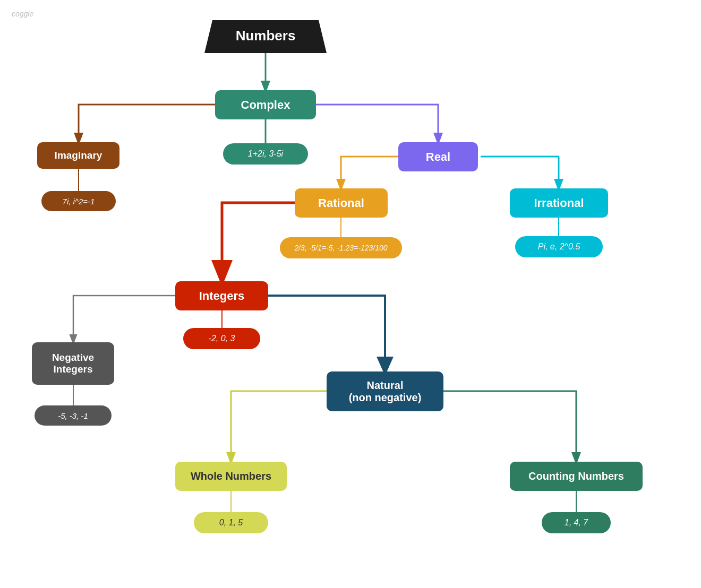 The image size is (701, 588). Describe the element at coordinates (266, 154) in the screenshot. I see `complex-example-node: 1+2i, 3-5i` at that location.